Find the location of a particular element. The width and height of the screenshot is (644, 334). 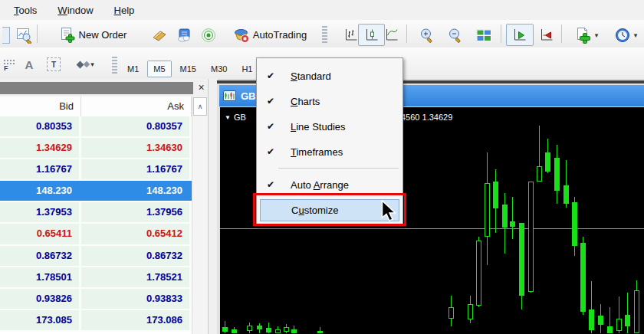

market-watch-row: 0.938260.93833 is located at coordinates (96, 300).